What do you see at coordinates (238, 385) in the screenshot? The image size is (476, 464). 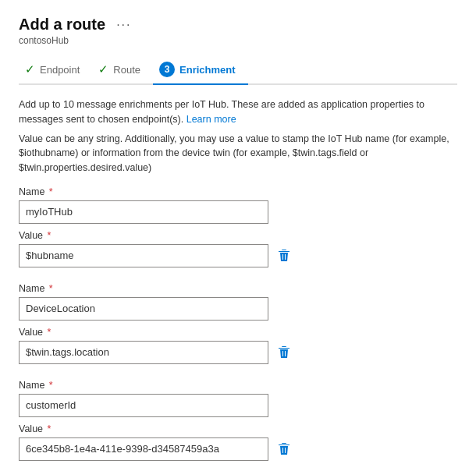 I see `name-label-2: Name *` at bounding box center [238, 385].